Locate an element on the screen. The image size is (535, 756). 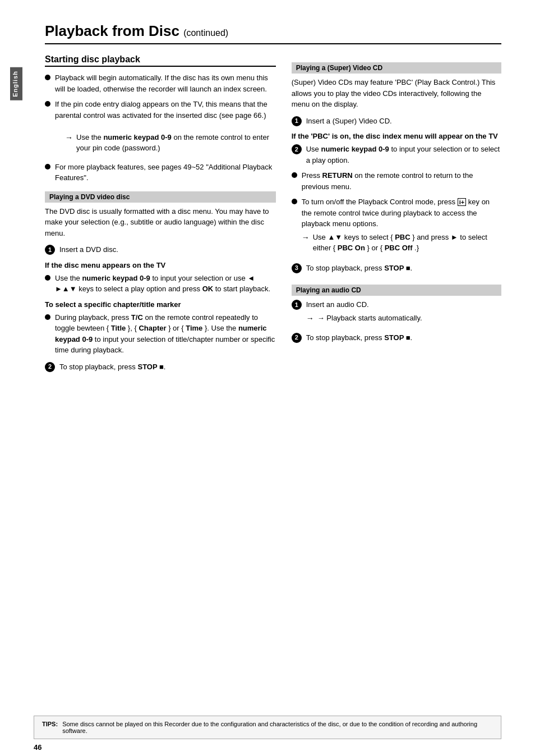
acd-step-num-2: 2 is located at coordinates (297, 338).